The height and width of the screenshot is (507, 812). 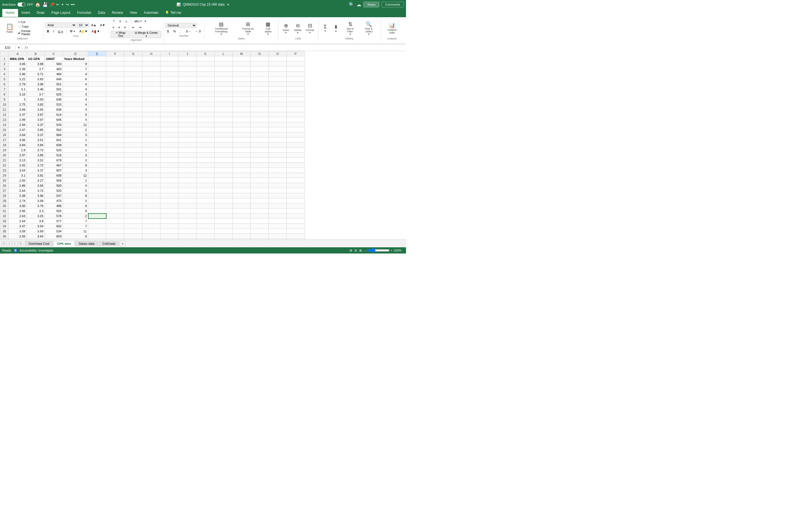 What do you see at coordinates (75, 201) in the screenshot?
I see `cell-d29: 2` at bounding box center [75, 201].